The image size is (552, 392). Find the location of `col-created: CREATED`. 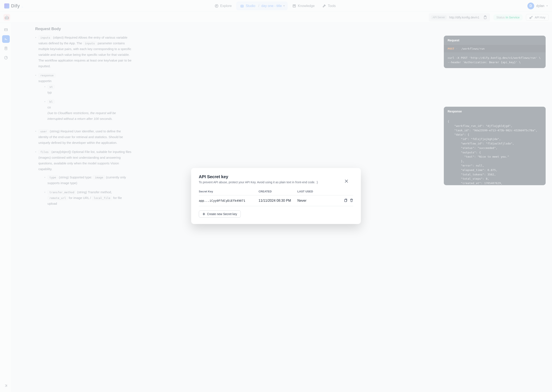

col-created: CREATED is located at coordinates (278, 192).